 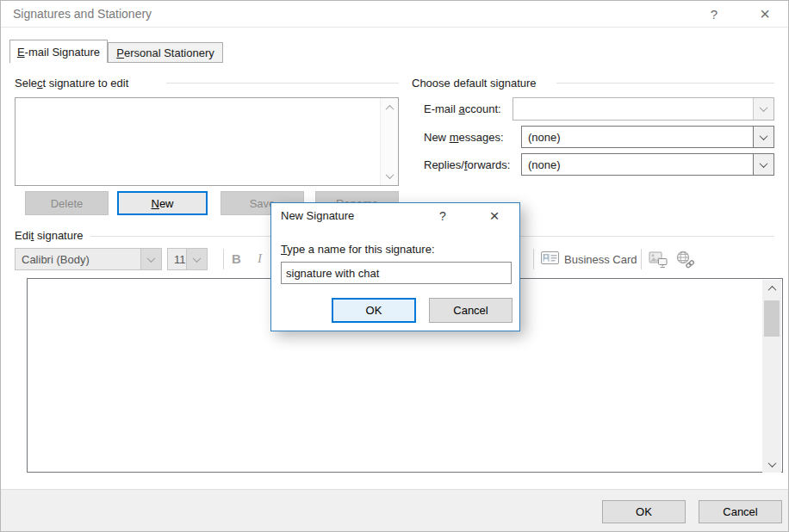 What do you see at coordinates (467, 165) in the screenshot?
I see `replies-forwards-label: Replies/forwards:` at bounding box center [467, 165].